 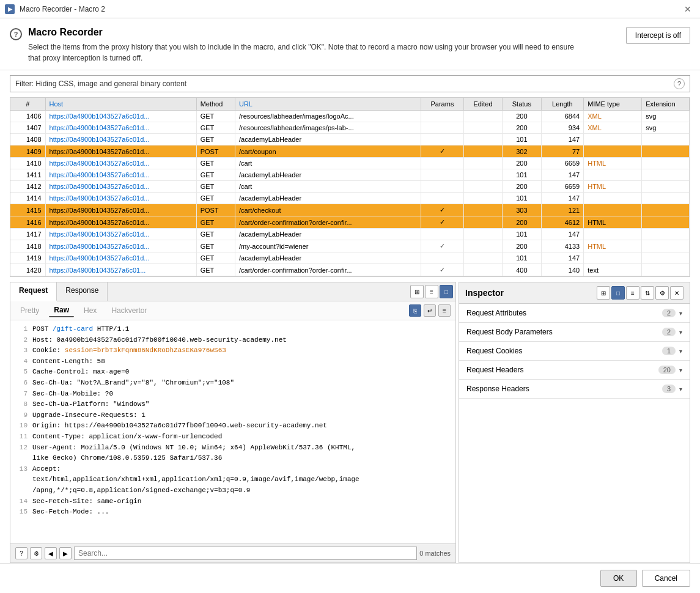 What do you see at coordinates (483, 104) in the screenshot?
I see `col-header-edited: Edited` at bounding box center [483, 104].